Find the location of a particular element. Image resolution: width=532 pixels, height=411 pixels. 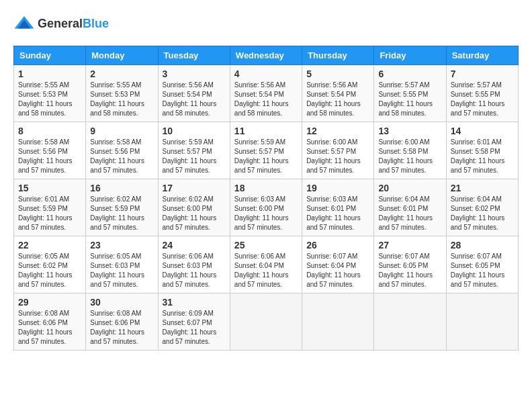

daylight-minutes: and 58 minutes. is located at coordinates (402, 113).